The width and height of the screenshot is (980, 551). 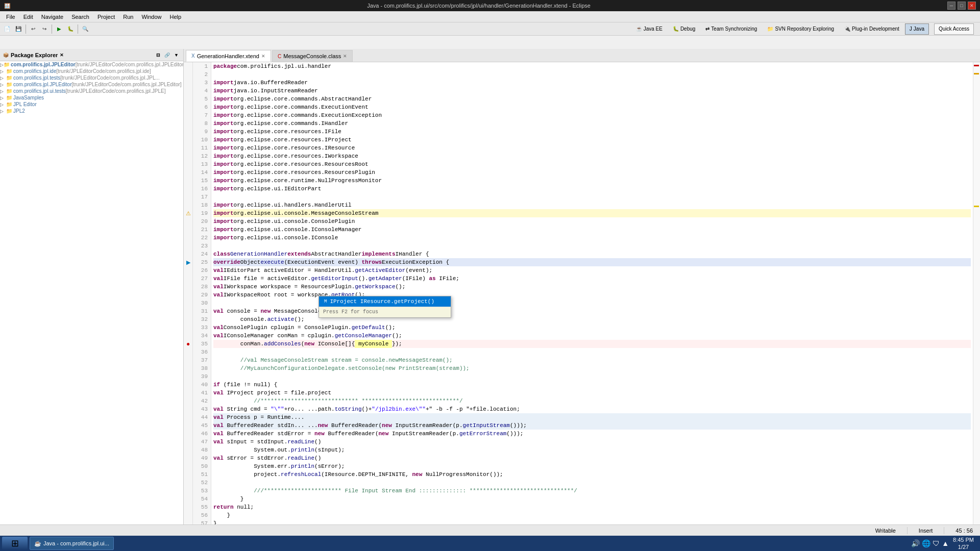 I want to click on undo-button: ↩, so click(x=33, y=29).